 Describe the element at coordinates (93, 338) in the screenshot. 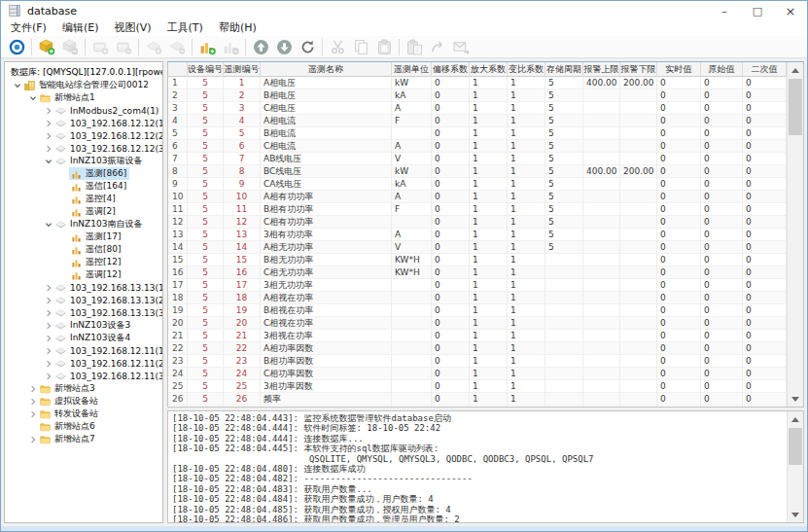

I see `tree-node: InNZ103设备4` at that location.